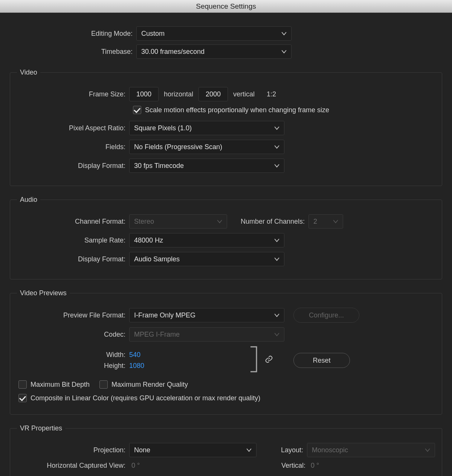 This screenshot has height=476, width=452. I want to click on layout-label: Layout:, so click(292, 450).